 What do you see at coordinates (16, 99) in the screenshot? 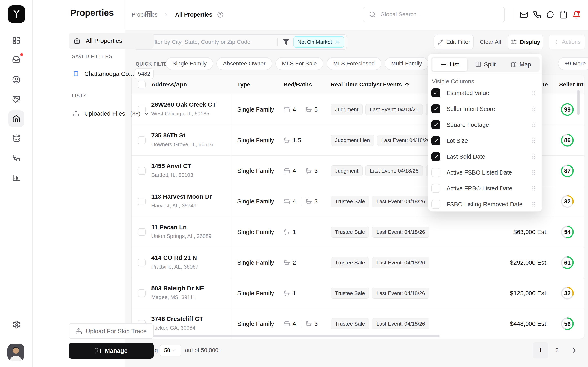
I see `deals-icon` at bounding box center [16, 99].